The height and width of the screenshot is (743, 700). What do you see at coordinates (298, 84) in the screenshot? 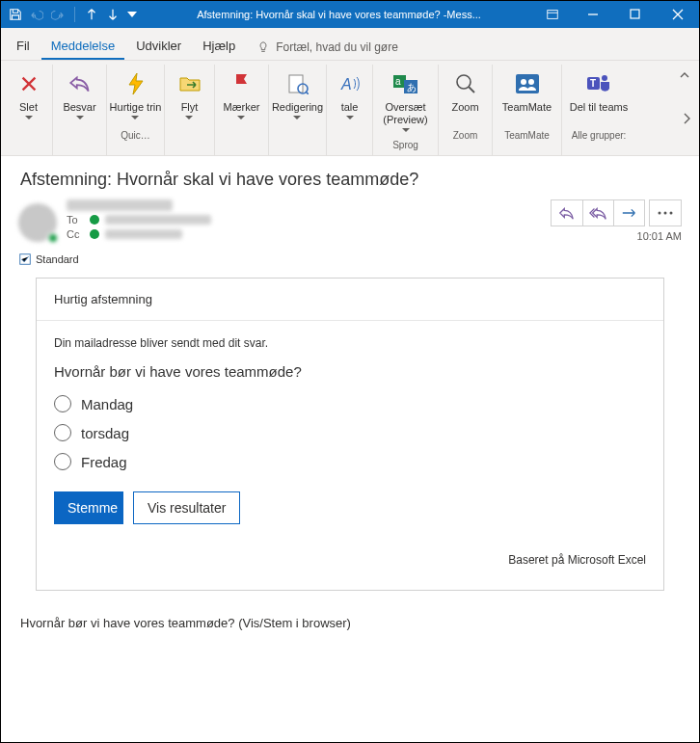
I see `editing-icon` at bounding box center [298, 84].